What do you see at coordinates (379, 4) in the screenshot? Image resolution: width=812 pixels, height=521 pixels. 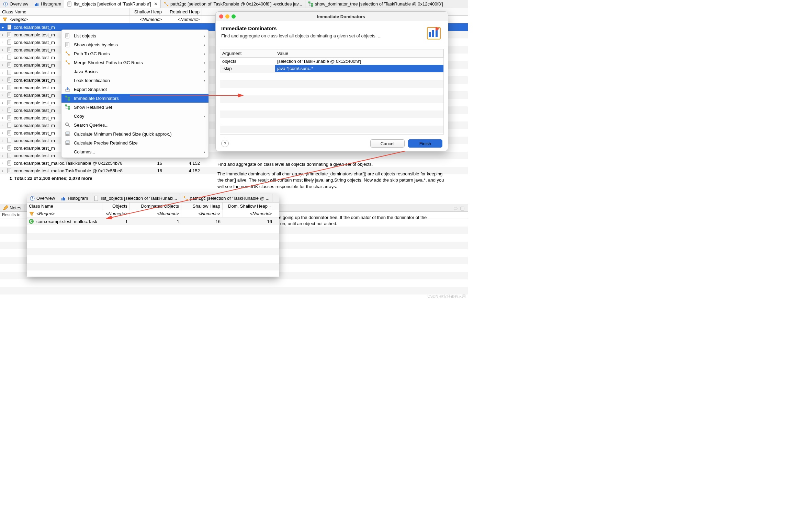 I see `tab-label: show_dominator_tree [selection of 'TaskR…` at bounding box center [379, 4].